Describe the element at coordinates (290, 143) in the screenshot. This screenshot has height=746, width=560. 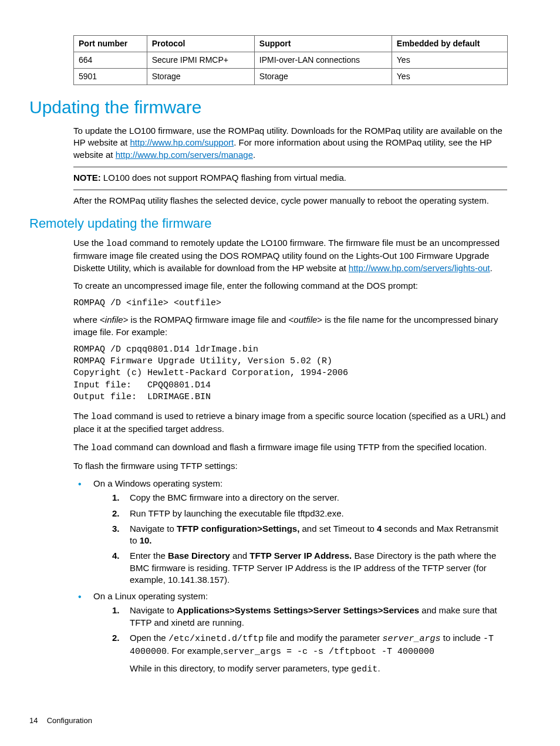
I see `paragraph: To update the LO100 firmware, use the RO…` at that location.